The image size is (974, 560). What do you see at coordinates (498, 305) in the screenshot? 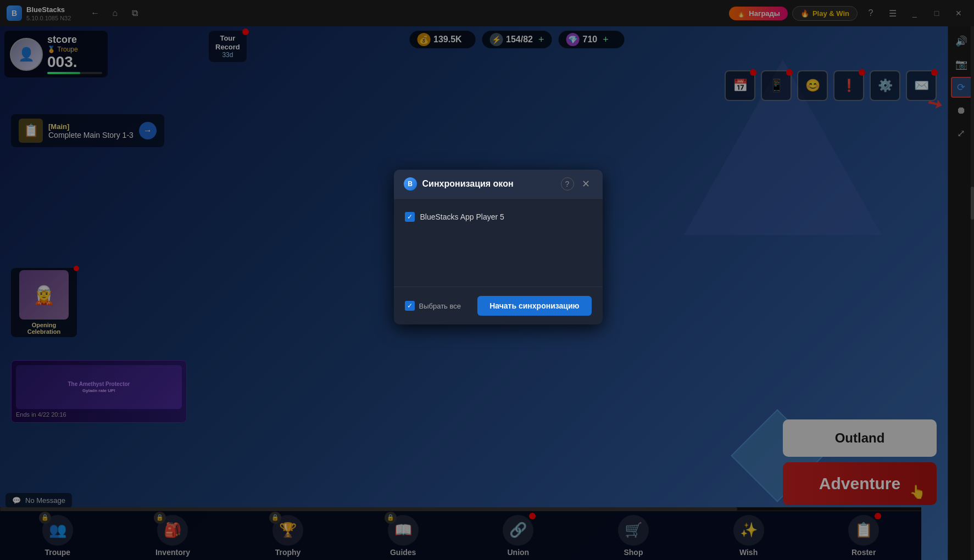
I see `modal-footer: ✓ Выбрать все Начать синхронизацию` at bounding box center [498, 305].